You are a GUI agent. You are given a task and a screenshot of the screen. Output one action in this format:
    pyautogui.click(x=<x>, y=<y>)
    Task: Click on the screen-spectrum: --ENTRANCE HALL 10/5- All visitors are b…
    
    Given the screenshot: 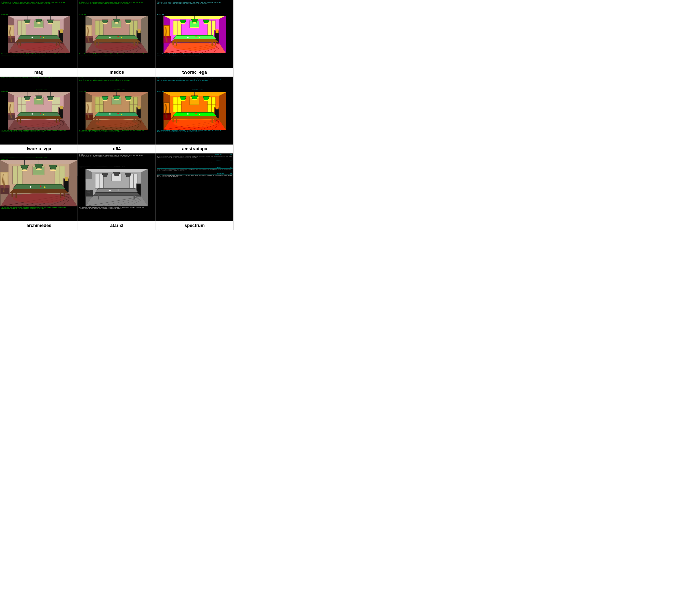 What is the action you would take?
    pyautogui.click(x=195, y=187)
    